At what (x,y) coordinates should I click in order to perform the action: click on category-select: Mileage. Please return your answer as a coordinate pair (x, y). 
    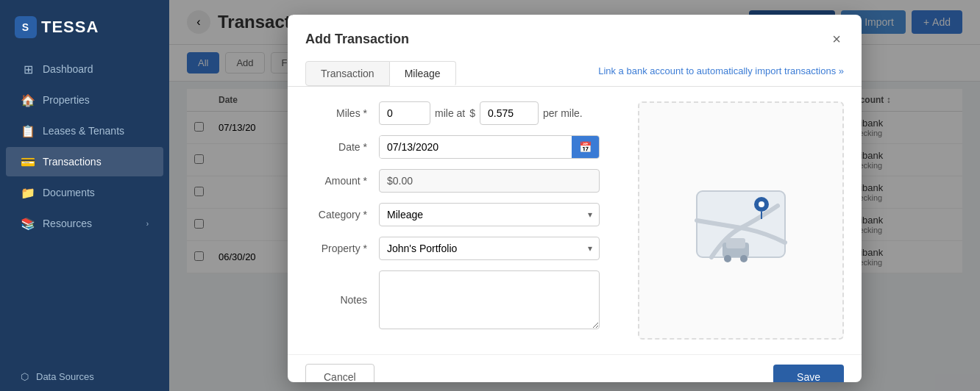
    Looking at the image, I should click on (489, 215).